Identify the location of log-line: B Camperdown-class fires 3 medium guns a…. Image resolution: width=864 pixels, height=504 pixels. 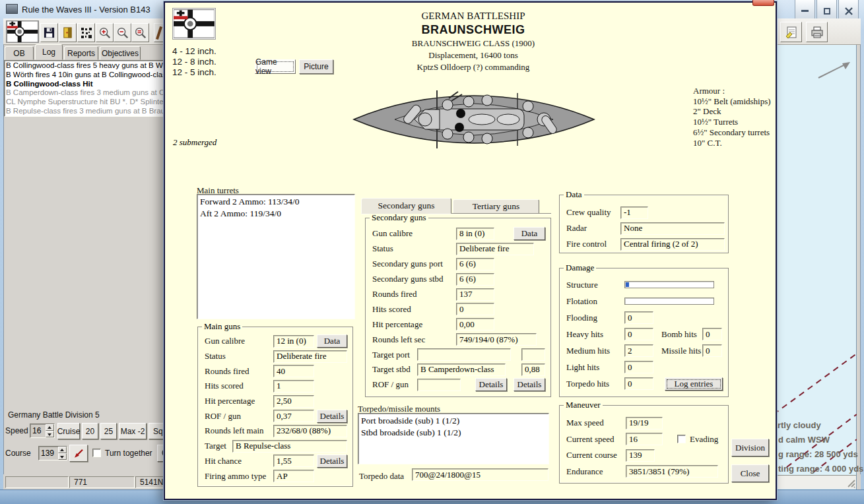
(84, 93).